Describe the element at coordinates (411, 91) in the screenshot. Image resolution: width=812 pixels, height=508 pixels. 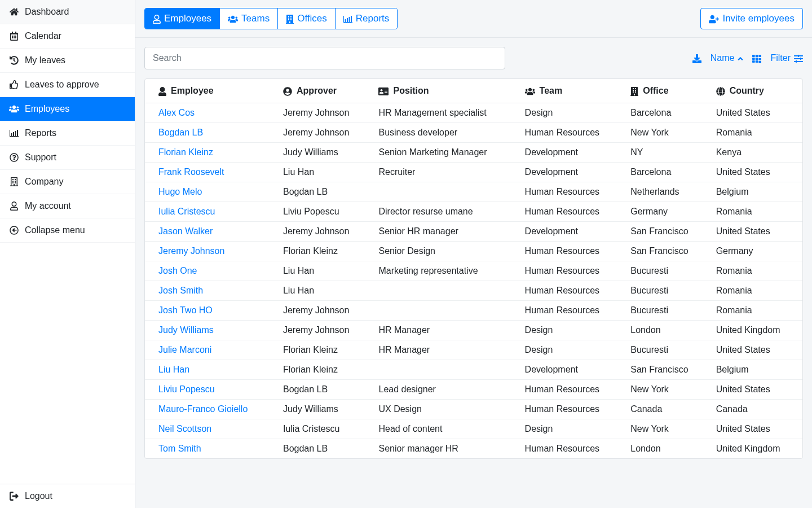
I see `th-label: Position` at that location.